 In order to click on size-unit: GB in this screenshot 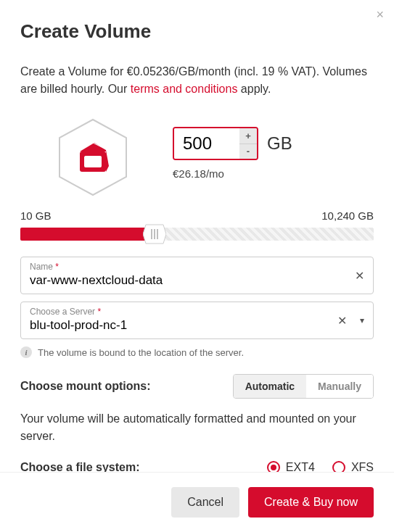, I will do `click(280, 144)`.